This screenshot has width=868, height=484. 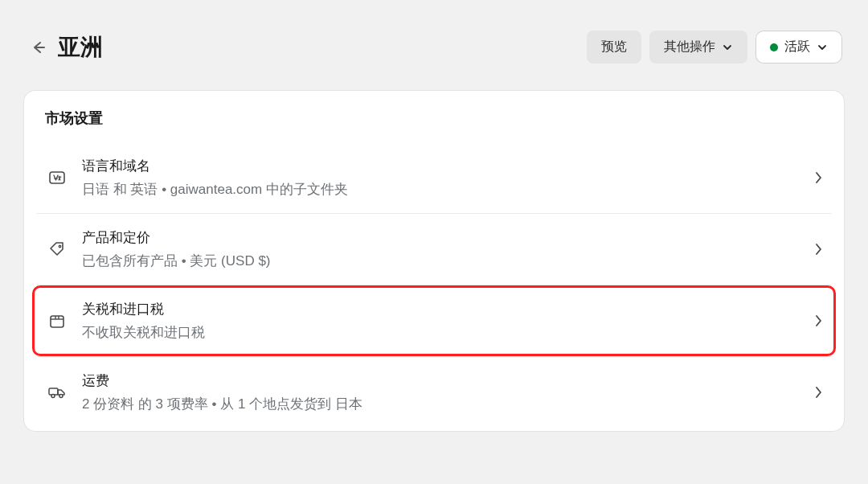 I want to click on status-label: 活跃, so click(x=797, y=47).